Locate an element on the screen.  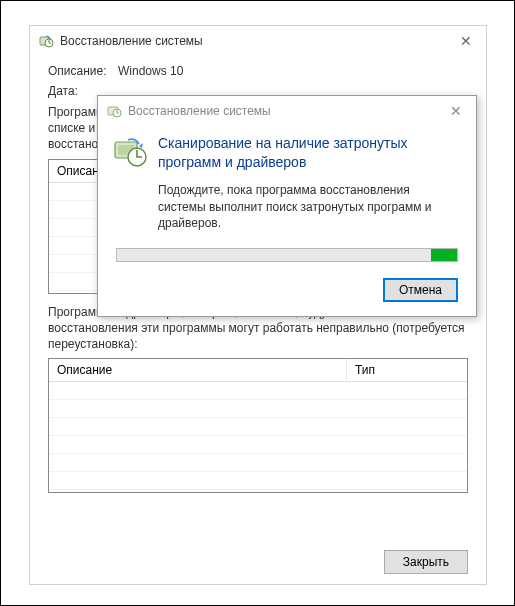
description-label: Описание: is located at coordinates (83, 71).